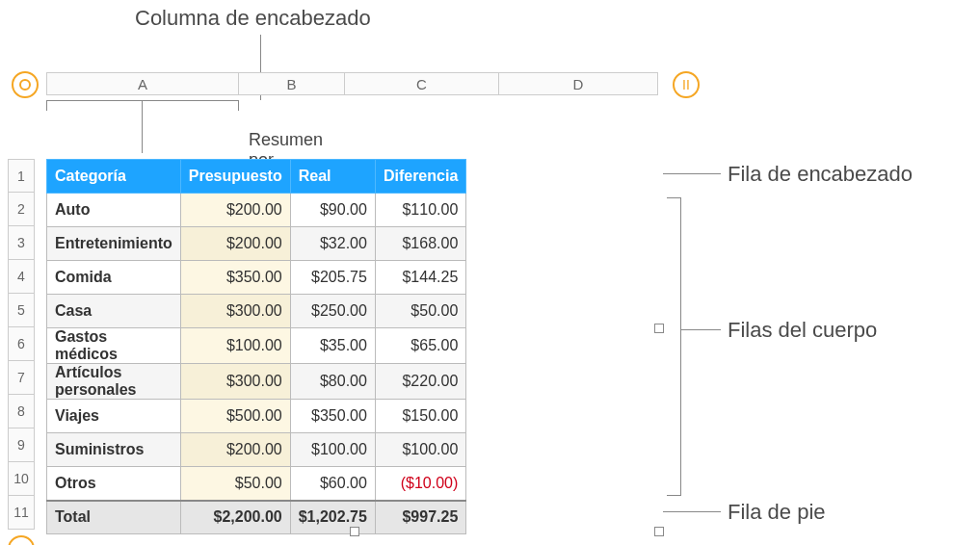 The image size is (980, 545). I want to click on cell: $168.00, so click(420, 245).